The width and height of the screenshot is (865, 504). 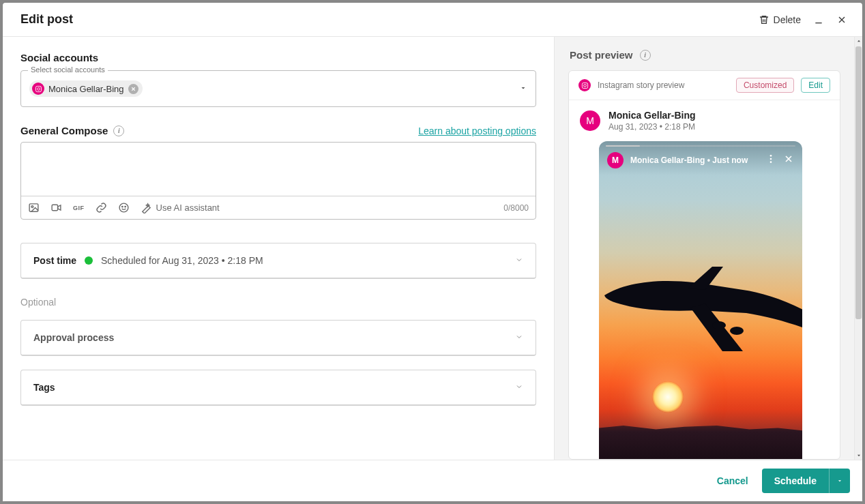 I want to click on preview-subtype: Instagram story preview, so click(x=663, y=85).